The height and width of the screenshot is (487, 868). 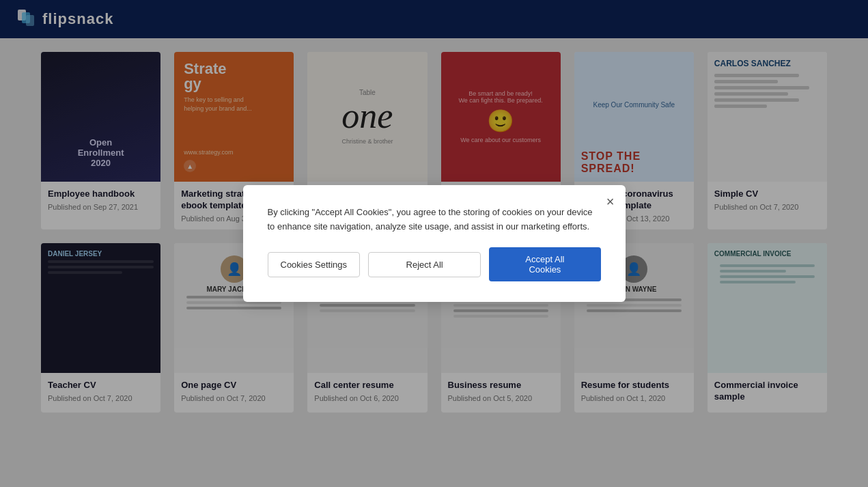 What do you see at coordinates (611, 201) in the screenshot?
I see `cookie-close-button: ×` at bounding box center [611, 201].